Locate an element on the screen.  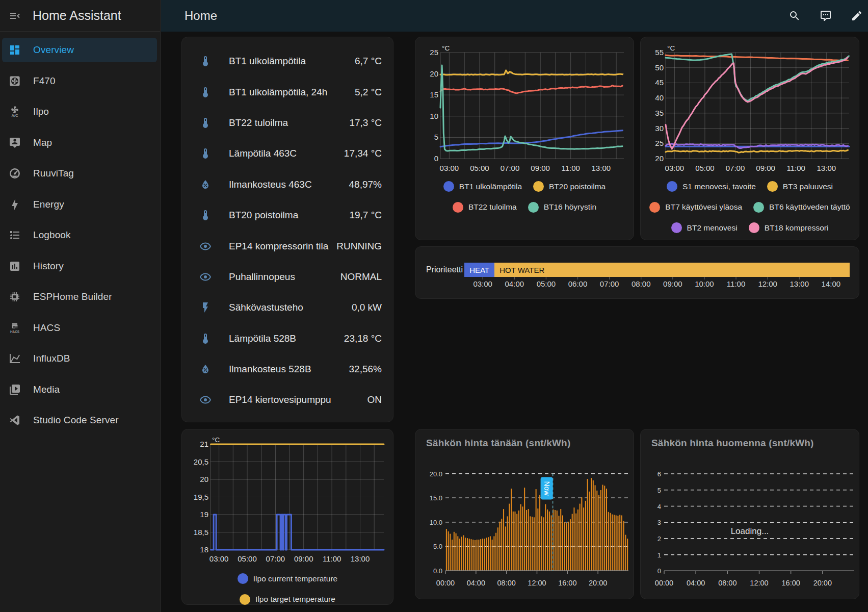
sidebar-item-label: RuuviTag is located at coordinates (54, 173).